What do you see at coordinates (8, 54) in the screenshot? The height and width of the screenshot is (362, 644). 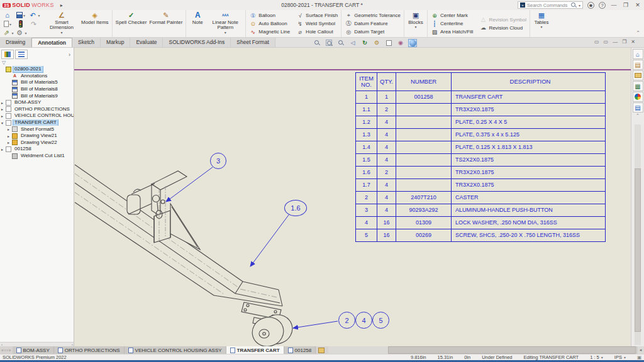 I see `feature-tree-tab` at bounding box center [8, 54].